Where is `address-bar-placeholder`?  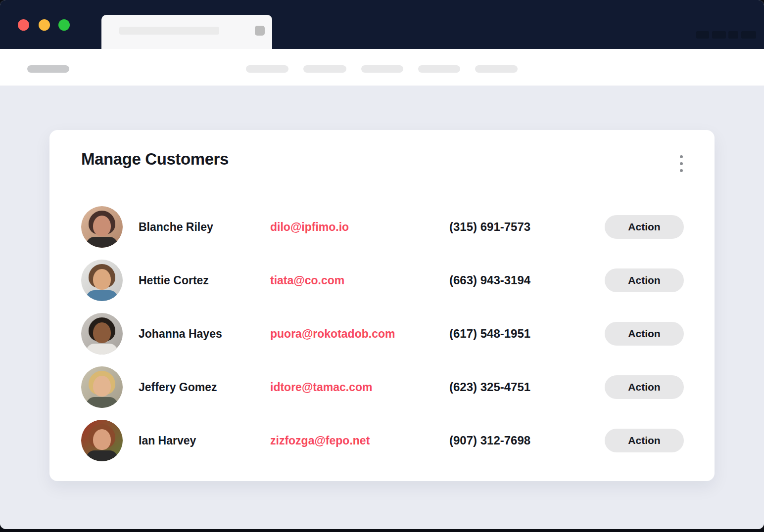
address-bar-placeholder is located at coordinates (48, 69).